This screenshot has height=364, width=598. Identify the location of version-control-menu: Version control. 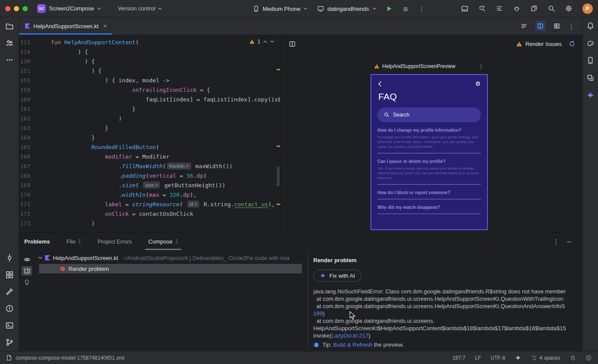
(140, 9).